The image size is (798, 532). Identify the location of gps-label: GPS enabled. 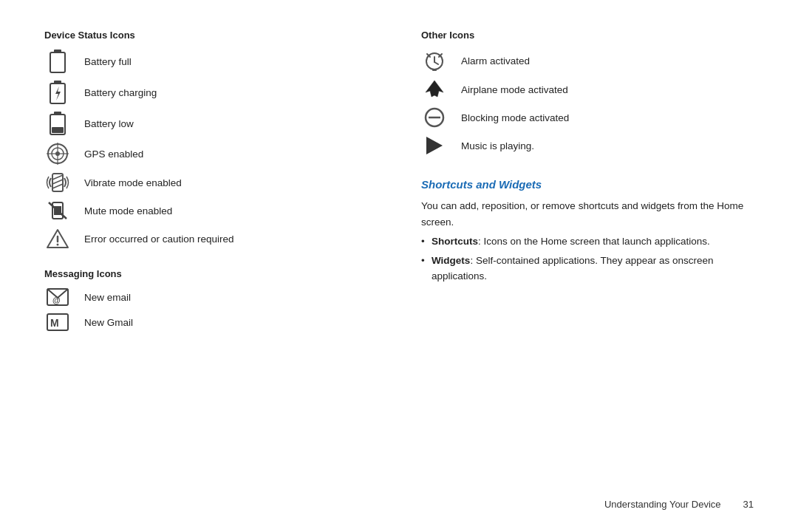
(114, 154).